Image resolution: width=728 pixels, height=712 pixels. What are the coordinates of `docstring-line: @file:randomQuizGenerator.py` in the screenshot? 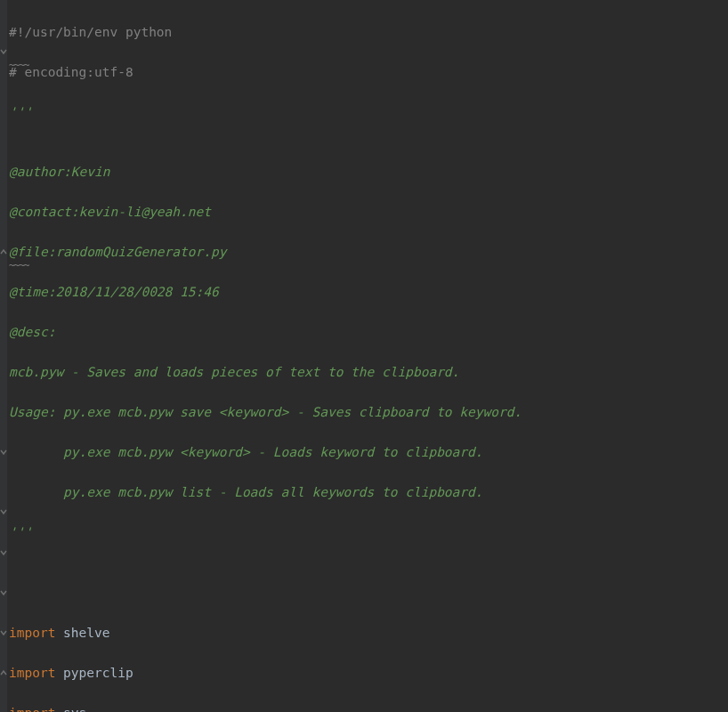 It's located at (117, 252).